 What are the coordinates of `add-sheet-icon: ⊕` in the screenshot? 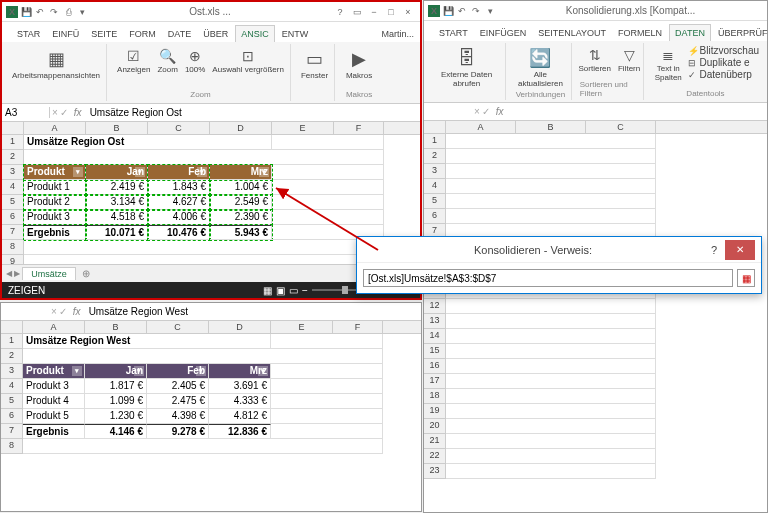 It's located at (86, 274).